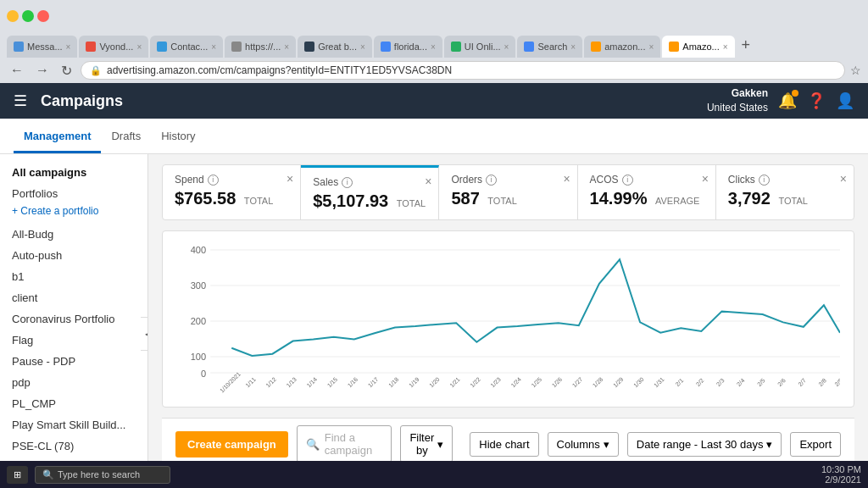 The width and height of the screenshot is (868, 488). Describe the element at coordinates (785, 180) in the screenshot. I see `metric-title-clicks: Clicks i` at that location.